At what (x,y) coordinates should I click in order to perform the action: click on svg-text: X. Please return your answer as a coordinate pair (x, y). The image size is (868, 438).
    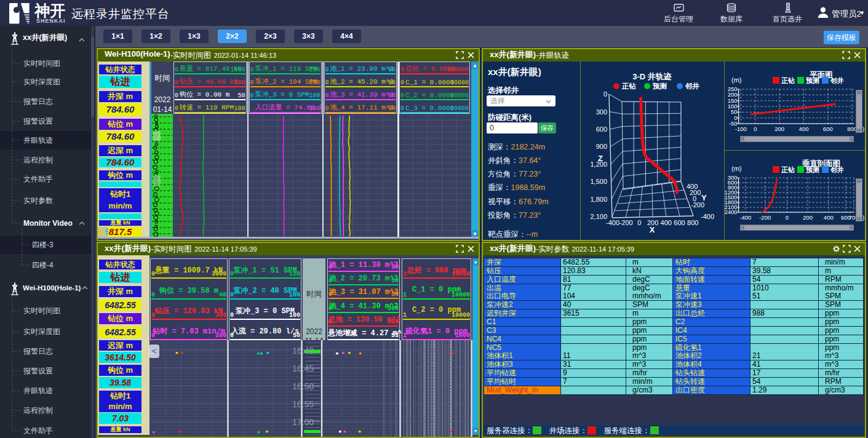
    Looking at the image, I should click on (652, 230).